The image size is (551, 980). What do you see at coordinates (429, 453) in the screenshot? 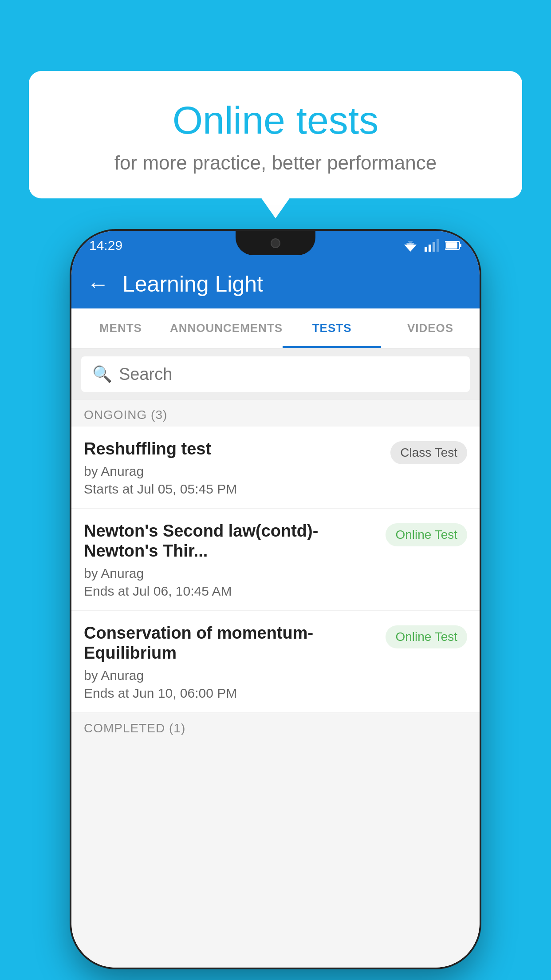
I see `test-badge-1: Class Test` at bounding box center [429, 453].